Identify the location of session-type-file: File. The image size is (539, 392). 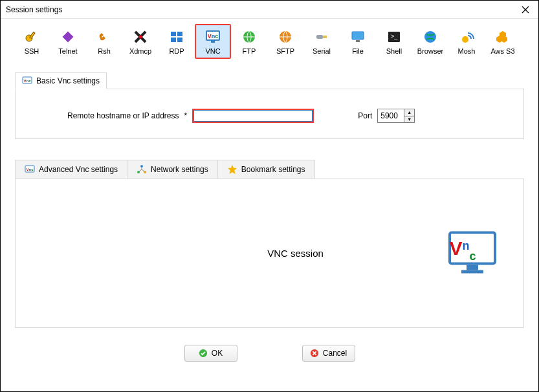
(358, 41).